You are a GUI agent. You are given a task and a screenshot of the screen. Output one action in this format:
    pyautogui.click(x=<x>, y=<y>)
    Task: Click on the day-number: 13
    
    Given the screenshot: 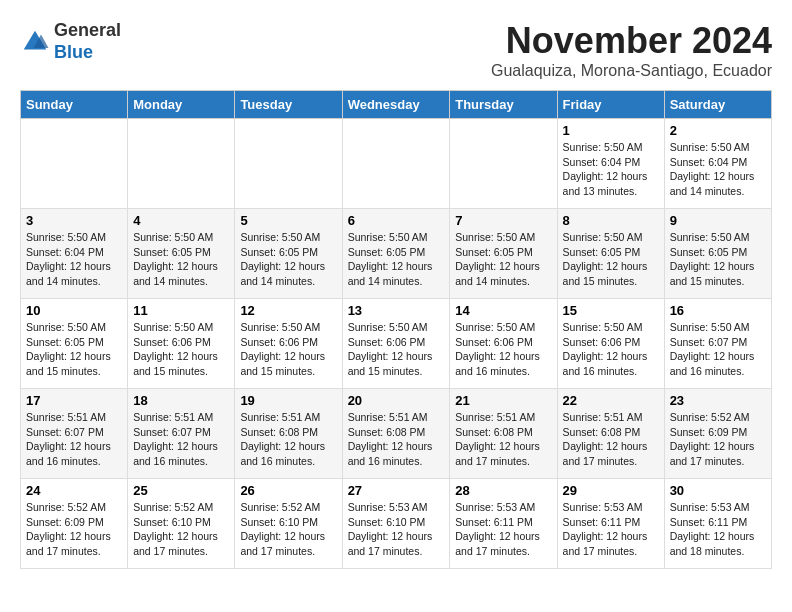 What is the action you would take?
    pyautogui.click(x=396, y=310)
    